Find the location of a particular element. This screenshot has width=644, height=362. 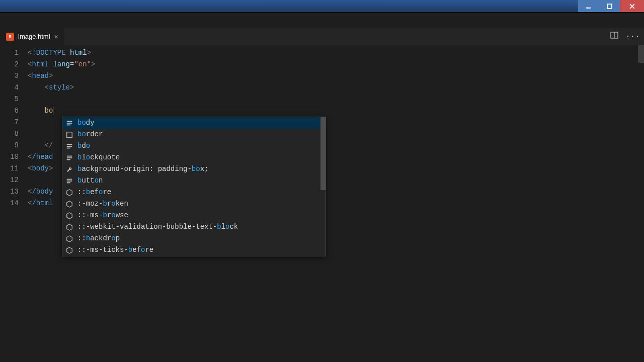

autocomplete-label: blockquote is located at coordinates (99, 158).